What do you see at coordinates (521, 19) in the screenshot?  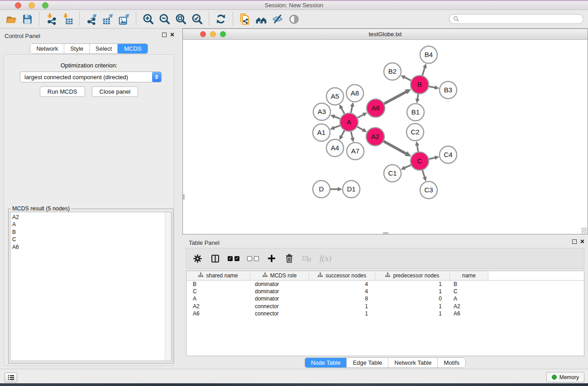 I see `search-input` at bounding box center [521, 19].